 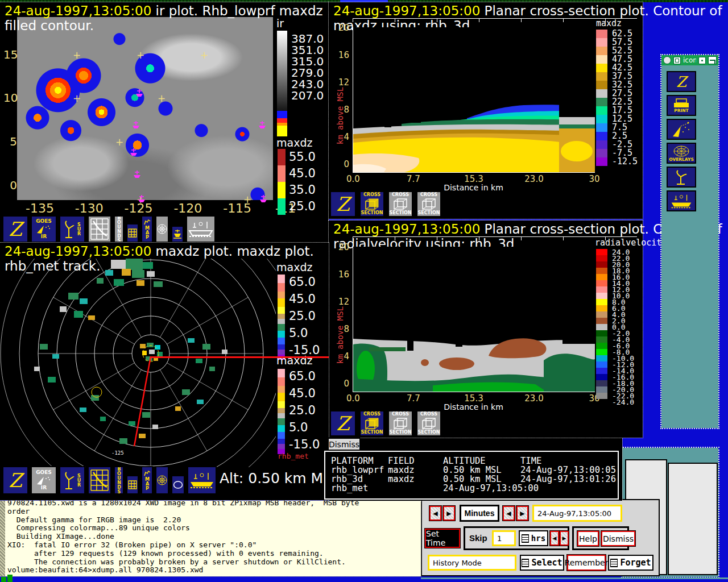 I want to click on dismiss-button: Dismiss, so click(x=618, y=539).